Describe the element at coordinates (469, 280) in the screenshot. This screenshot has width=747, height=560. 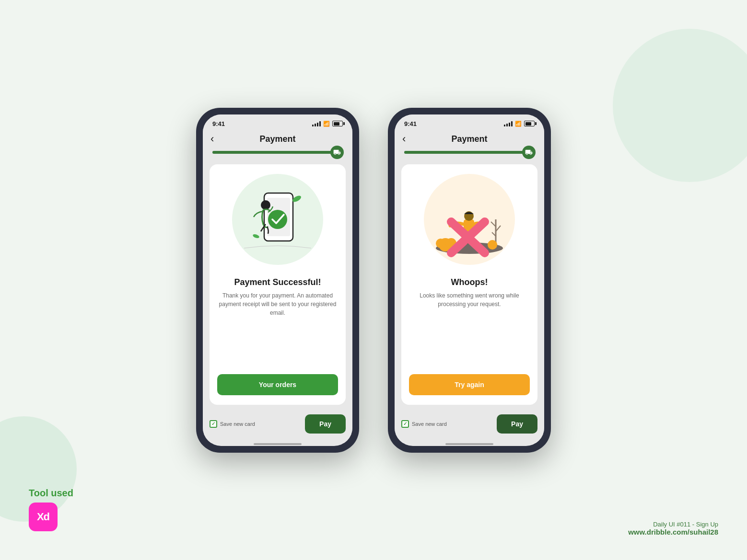
I see `phone-inner-right: 9:41 📶 ‹ Payment` at that location.